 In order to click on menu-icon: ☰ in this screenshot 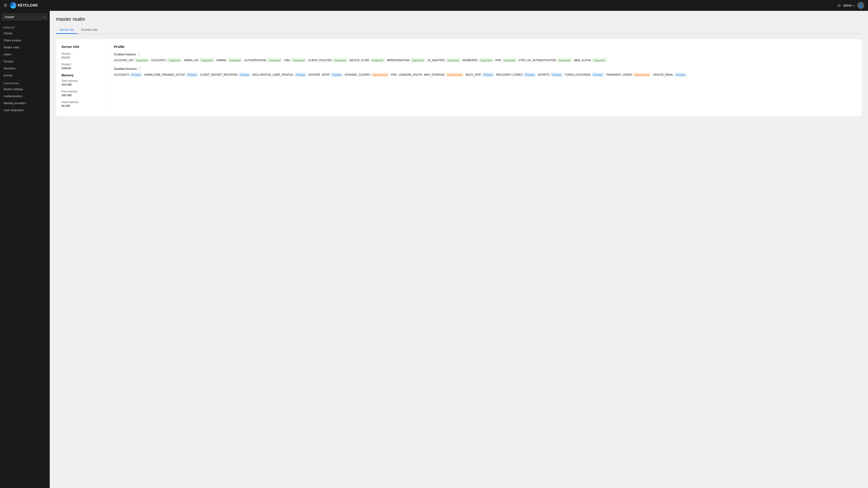, I will do `click(5, 5)`.